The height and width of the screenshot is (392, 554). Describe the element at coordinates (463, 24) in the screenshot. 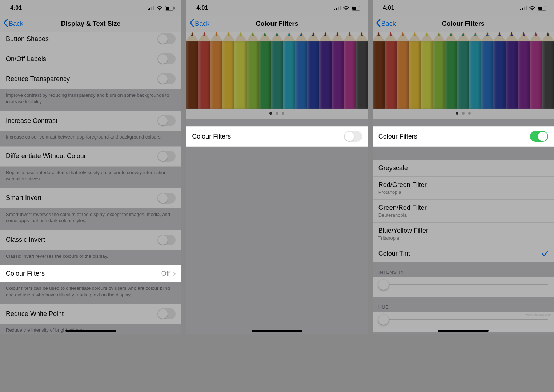

I see `nav-bar: Back Colour Filters` at that location.